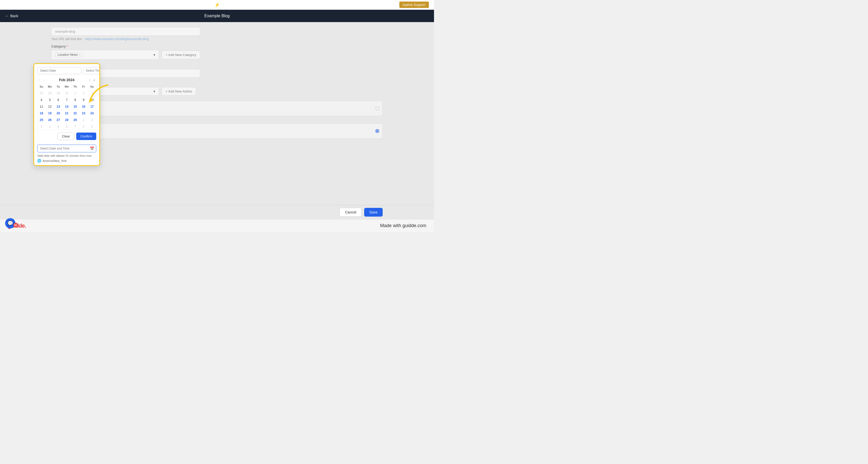 This screenshot has width=868, height=464. What do you see at coordinates (217, 55) in the screenshot?
I see `category-row: Location News × ▾ + Add New Category` at bounding box center [217, 55].